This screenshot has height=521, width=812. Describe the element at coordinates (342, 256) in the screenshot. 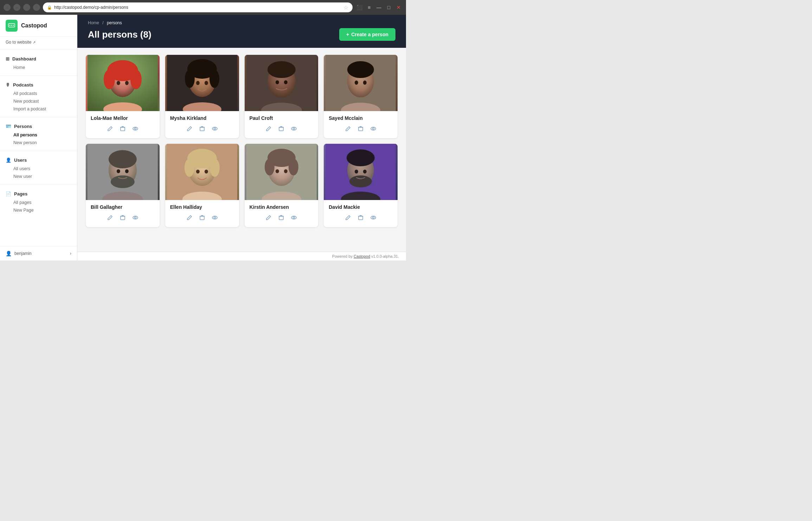

I see `powered-by-text: Powered by` at that location.